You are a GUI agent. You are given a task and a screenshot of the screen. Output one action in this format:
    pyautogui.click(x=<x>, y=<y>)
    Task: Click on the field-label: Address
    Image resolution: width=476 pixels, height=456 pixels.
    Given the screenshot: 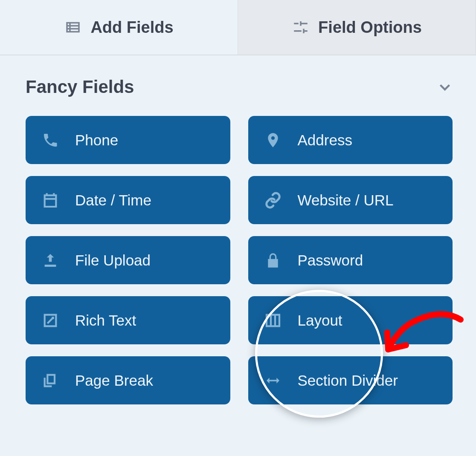 What is the action you would take?
    pyautogui.click(x=325, y=140)
    